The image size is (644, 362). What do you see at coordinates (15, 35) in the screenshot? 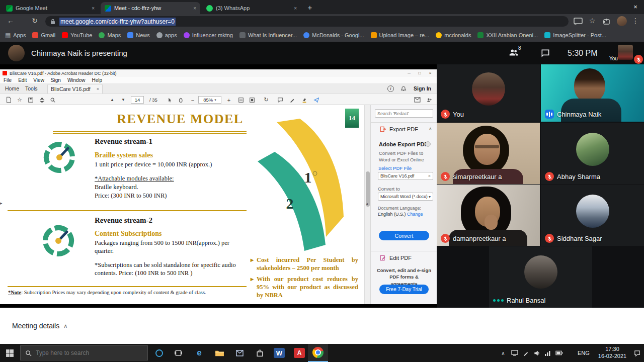
I see `bookmark-apps: ▦Apps` at bounding box center [15, 35].